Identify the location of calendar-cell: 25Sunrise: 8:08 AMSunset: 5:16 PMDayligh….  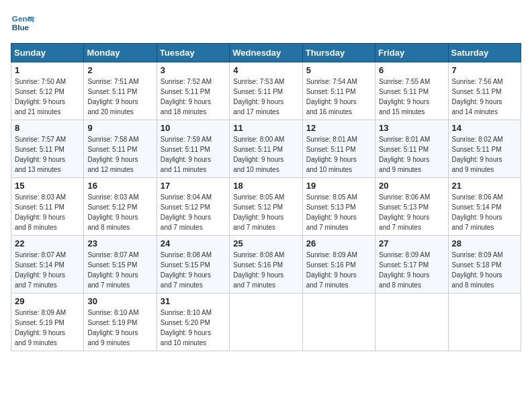
(266, 265).